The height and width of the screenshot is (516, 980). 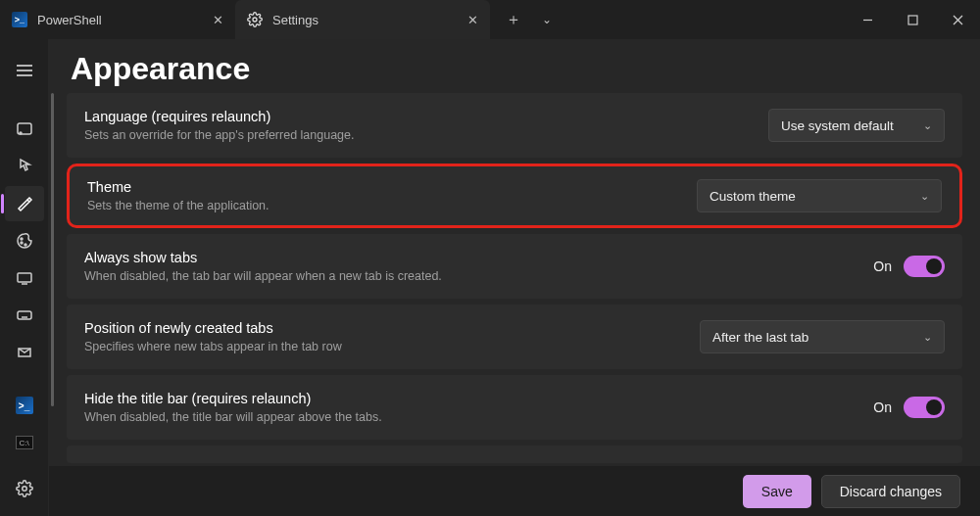 I want to click on sidebar-item-startup, so click(x=24, y=129).